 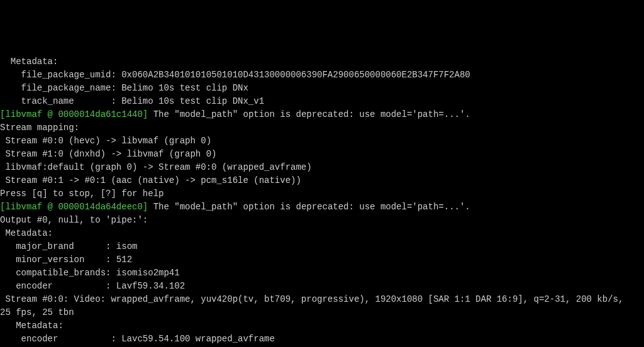 I want to click on log-text: Output #0, null, to 'pipe:':, so click(x=74, y=220).